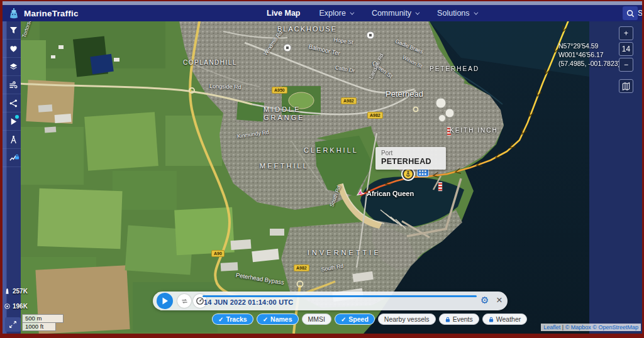  What do you see at coordinates (626, 86) in the screenshot?
I see `basemap-style-button` at bounding box center [626, 86].